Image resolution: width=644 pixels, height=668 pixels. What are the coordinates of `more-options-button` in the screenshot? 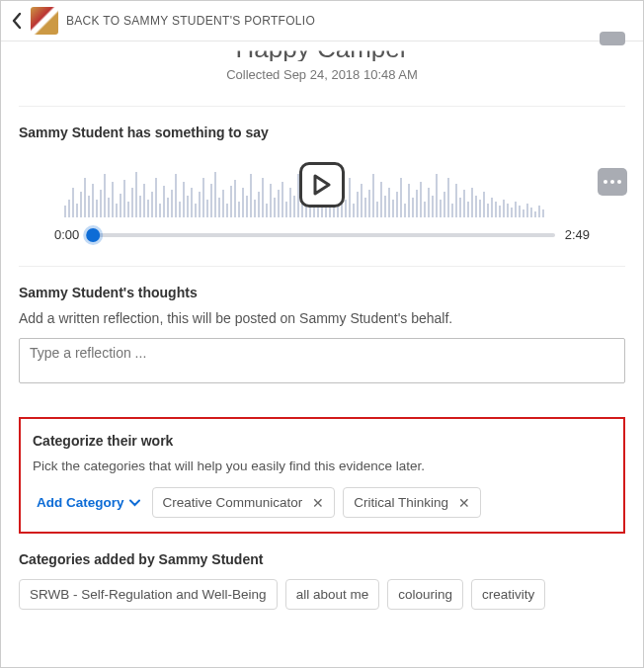 It's located at (612, 182).